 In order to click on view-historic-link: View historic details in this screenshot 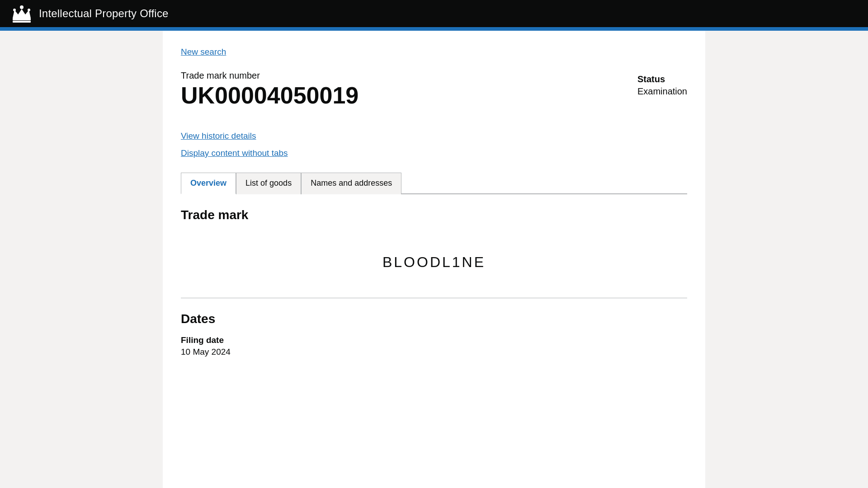, I will do `click(219, 136)`.